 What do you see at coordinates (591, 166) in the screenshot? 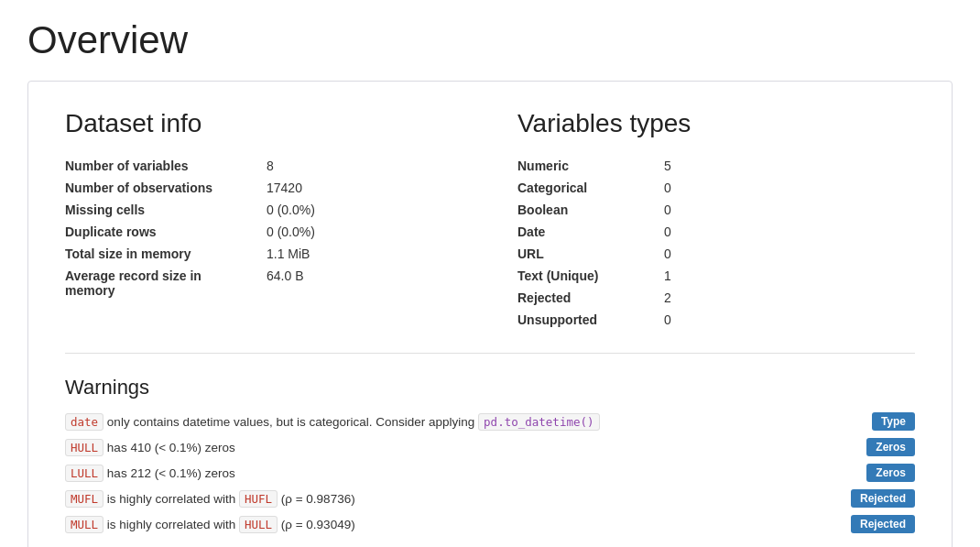
I see `row-label: Numeric` at bounding box center [591, 166].